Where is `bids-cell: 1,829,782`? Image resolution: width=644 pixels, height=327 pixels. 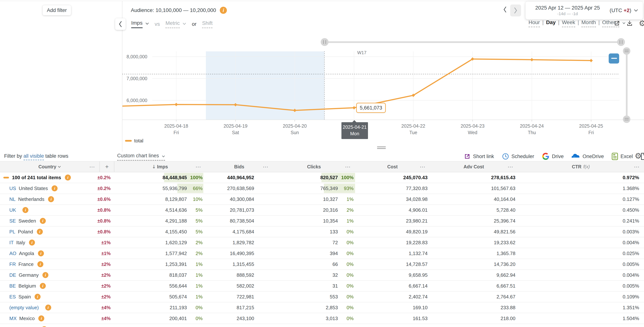
bids-cell: 1,829,782 is located at coordinates (239, 242).